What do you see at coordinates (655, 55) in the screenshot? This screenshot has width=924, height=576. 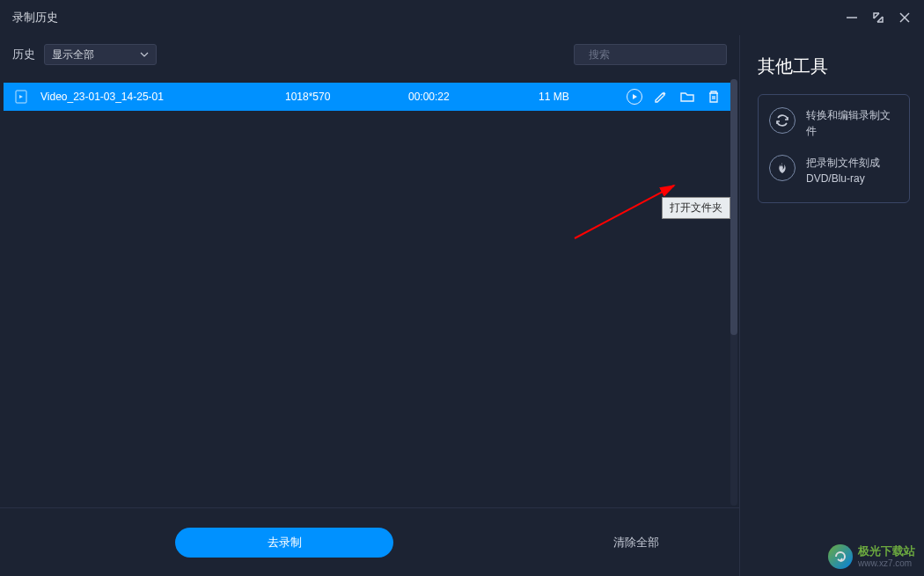 I see `search-input` at bounding box center [655, 55].